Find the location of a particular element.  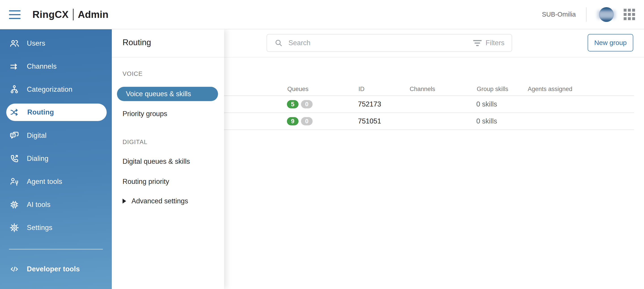

flyout-item-label: Routing priority is located at coordinates (146, 182).